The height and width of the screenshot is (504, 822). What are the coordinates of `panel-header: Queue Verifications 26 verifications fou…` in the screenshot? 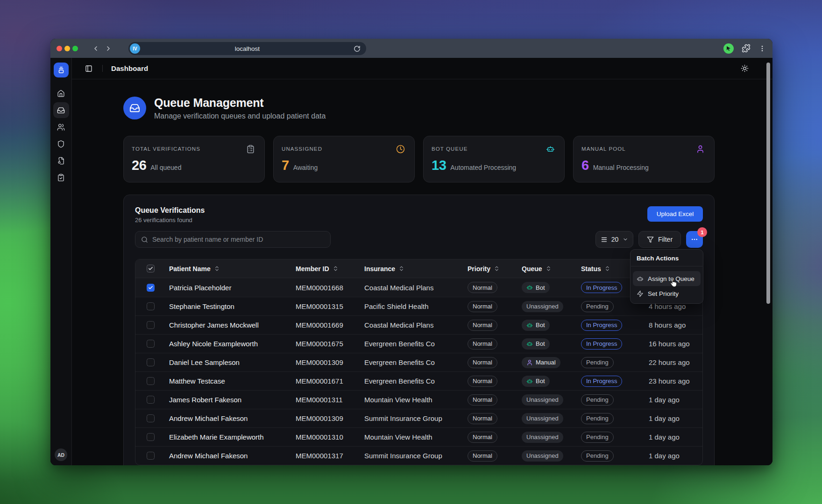 It's located at (419, 218).